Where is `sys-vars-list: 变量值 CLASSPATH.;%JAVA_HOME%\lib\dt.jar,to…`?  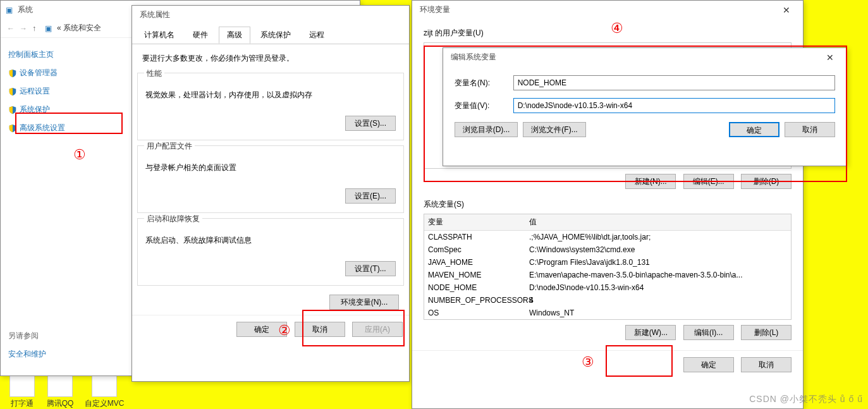
sys-vars-list: 变量值 CLASSPATH.;%JAVA_HOME%\lib\dt.jar,to… is located at coordinates (608, 267).